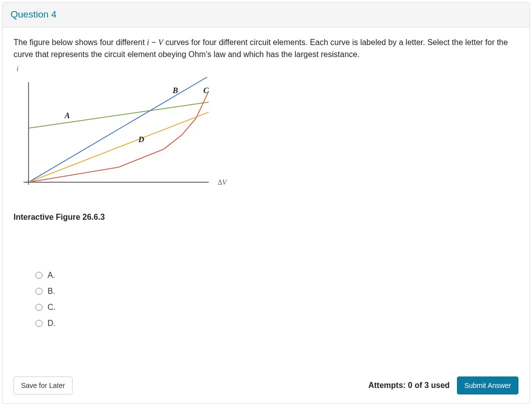 This screenshot has height=409, width=532. I want to click on curve-b, so click(119, 130).